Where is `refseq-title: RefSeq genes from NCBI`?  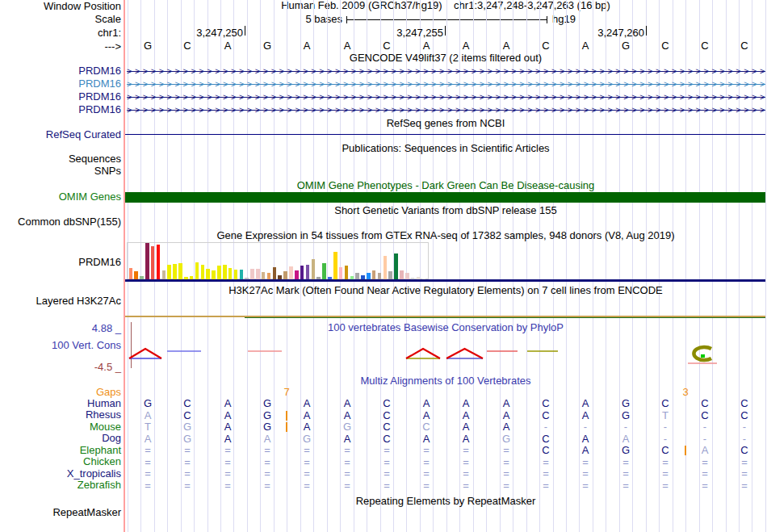
refseq-title: RefSeq genes from NCBI is located at coordinates (446, 124).